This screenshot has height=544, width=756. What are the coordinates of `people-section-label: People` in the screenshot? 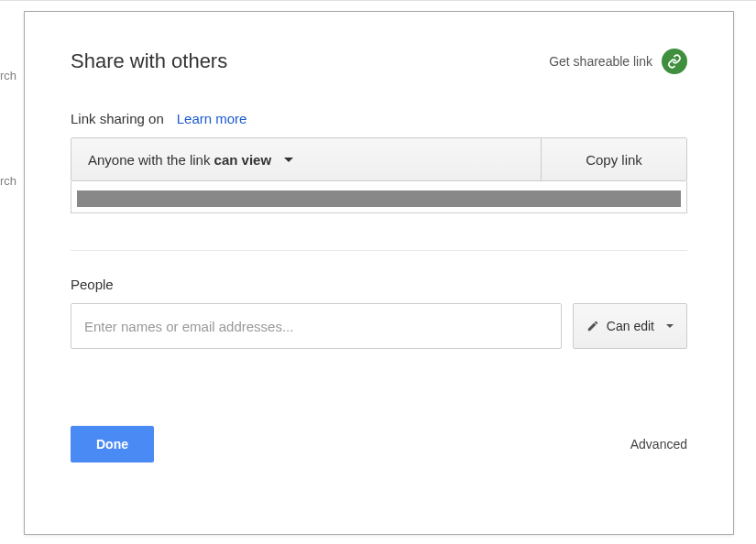 It's located at (379, 284).